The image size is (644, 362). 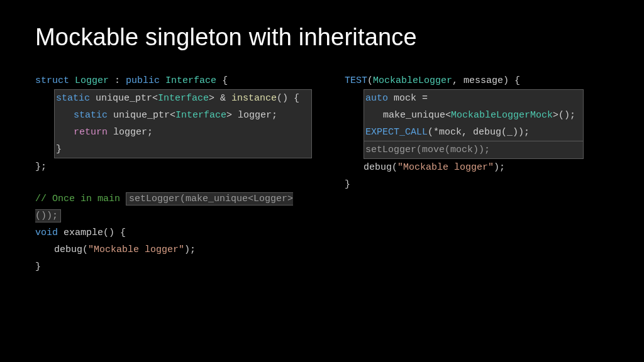 What do you see at coordinates (174, 207) in the screenshot?
I see `code-line: // Once in main setLogger(make_unique<Lo…` at bounding box center [174, 207].